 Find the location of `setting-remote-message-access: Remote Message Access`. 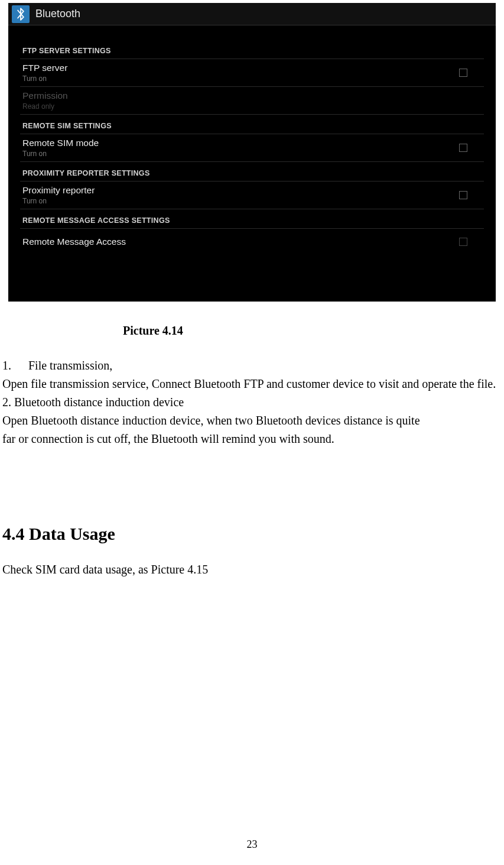

setting-remote-message-access: Remote Message Access is located at coordinates (252, 242).